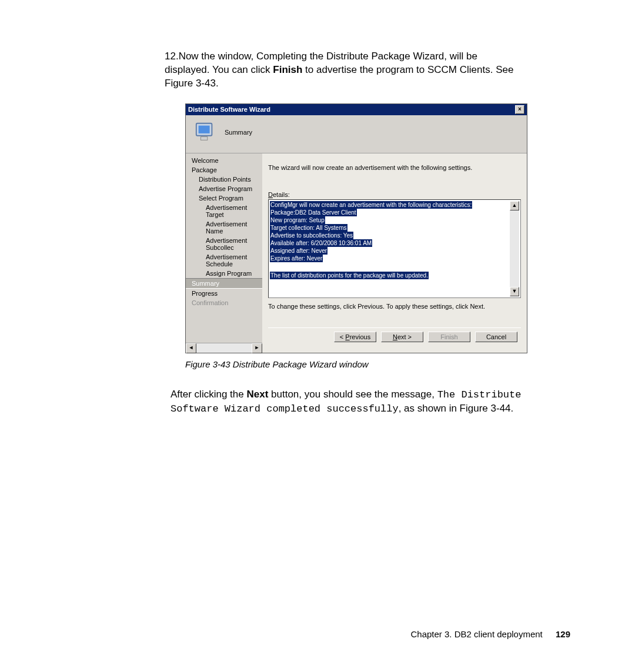 This screenshot has width=635, height=672. Describe the element at coordinates (239, 132) in the screenshot. I see `header-label: Summary` at that location.